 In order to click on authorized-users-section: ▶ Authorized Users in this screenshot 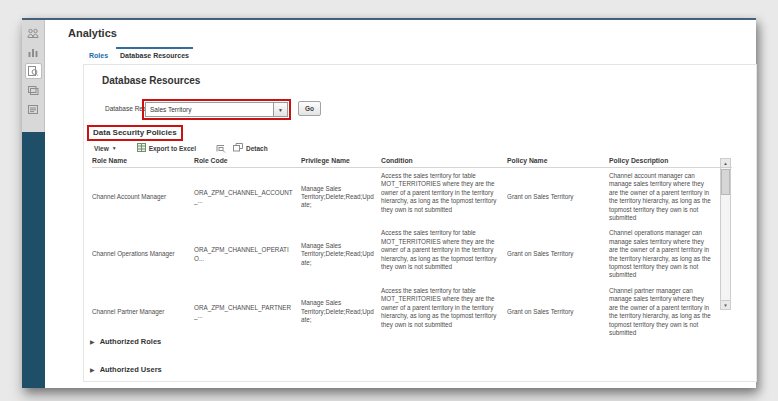, I will do `click(126, 370)`.